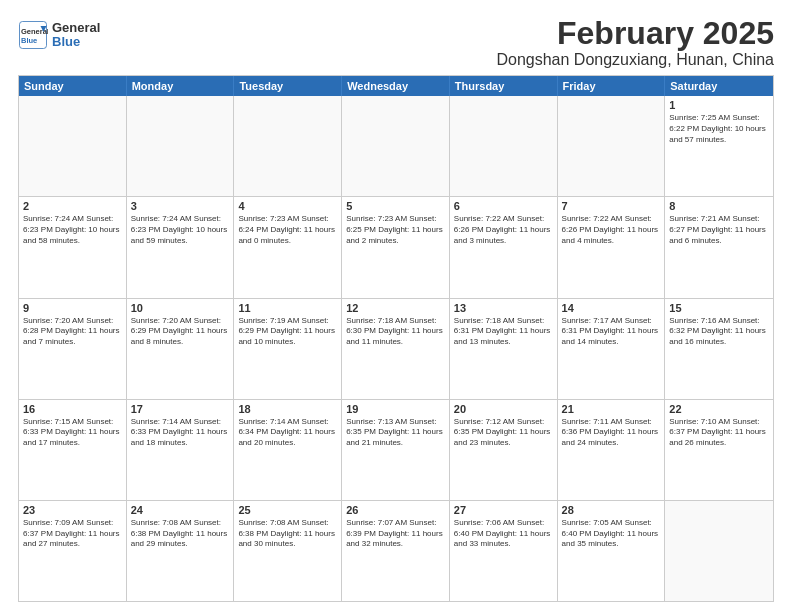 Image resolution: width=792 pixels, height=612 pixels. I want to click on calendar-cell: 13Sunrise: 7:18 AM Sunset: 6:31 PM Dayli…, so click(504, 349).